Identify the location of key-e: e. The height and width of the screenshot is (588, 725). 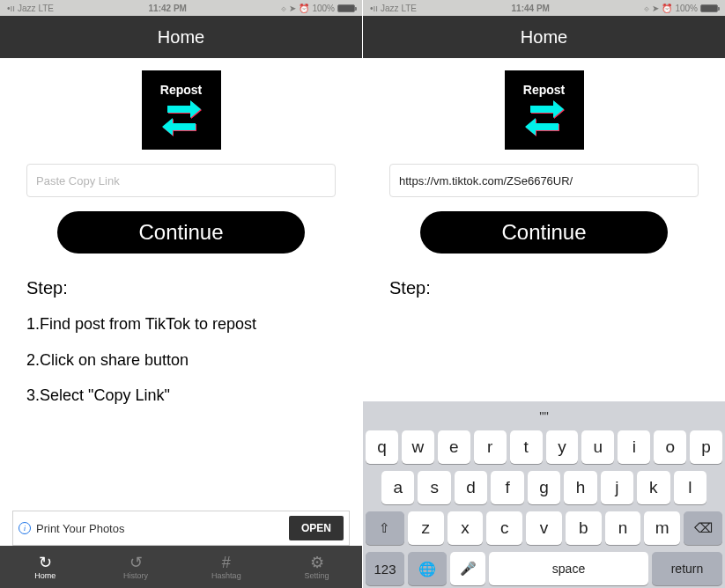
(455, 447).